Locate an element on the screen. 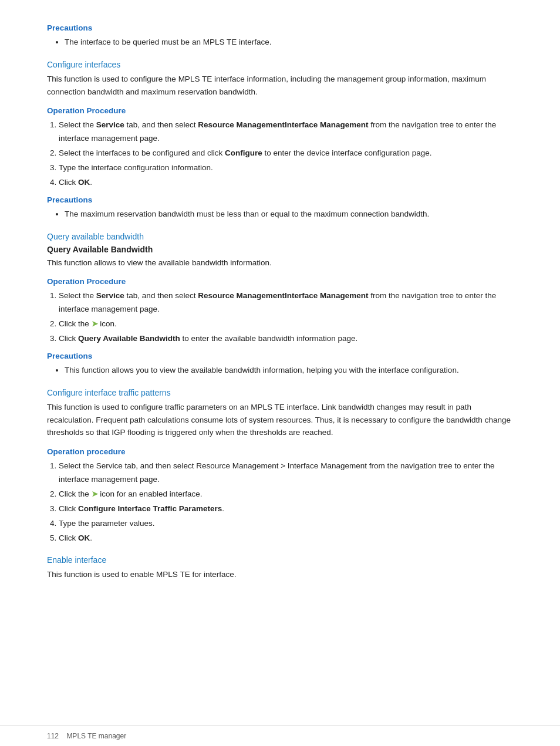 The width and height of the screenshot is (560, 746). configure-interfaces-precautions-heading: Precautions is located at coordinates (280, 200).